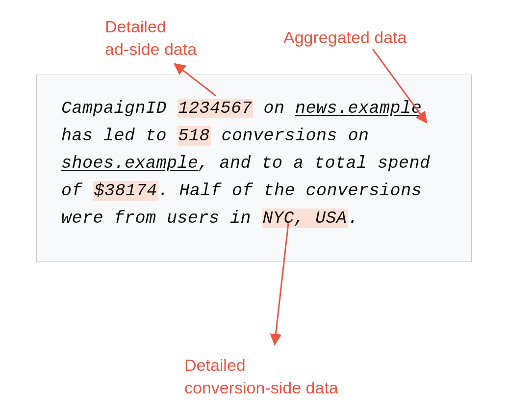 The height and width of the screenshot is (420, 508). What do you see at coordinates (305, 218) in the screenshot?
I see `location-highlight: NYC, USA` at bounding box center [305, 218].